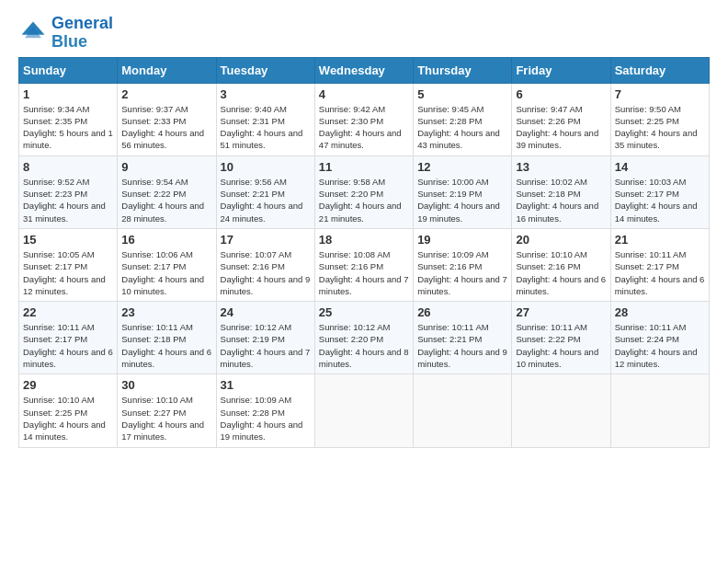 The width and height of the screenshot is (728, 563). Describe the element at coordinates (265, 339) in the screenshot. I see `calendar-cell: 24 Sunrise: 10:12 AM Sunset: 2:19 PM Day…` at that location.